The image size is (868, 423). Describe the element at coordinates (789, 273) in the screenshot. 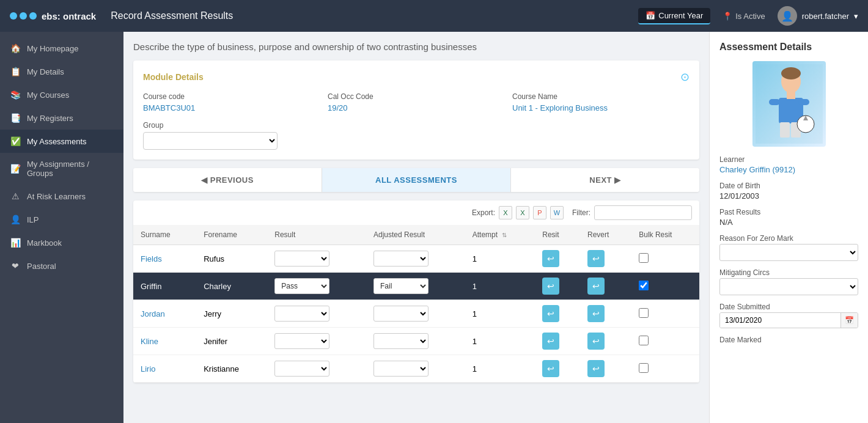

I see `mitigating-label: Mitigating Circs` at that location.